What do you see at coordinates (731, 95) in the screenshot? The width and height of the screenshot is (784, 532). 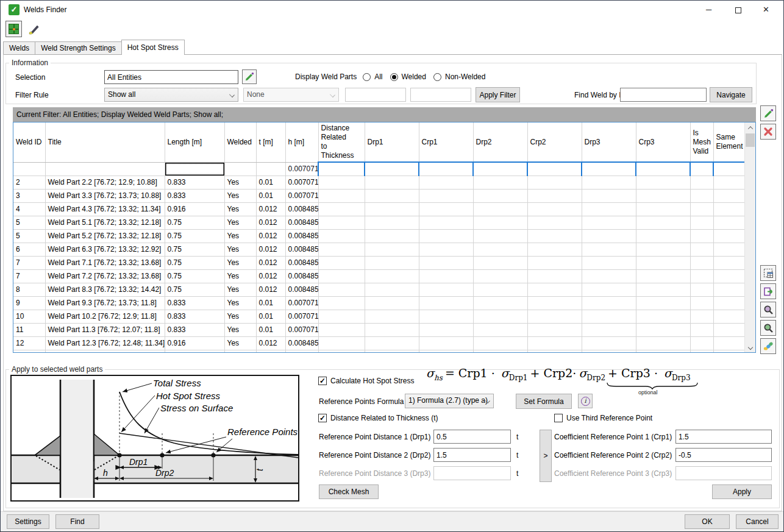 I see `navigate-button: Navigate` at bounding box center [731, 95].